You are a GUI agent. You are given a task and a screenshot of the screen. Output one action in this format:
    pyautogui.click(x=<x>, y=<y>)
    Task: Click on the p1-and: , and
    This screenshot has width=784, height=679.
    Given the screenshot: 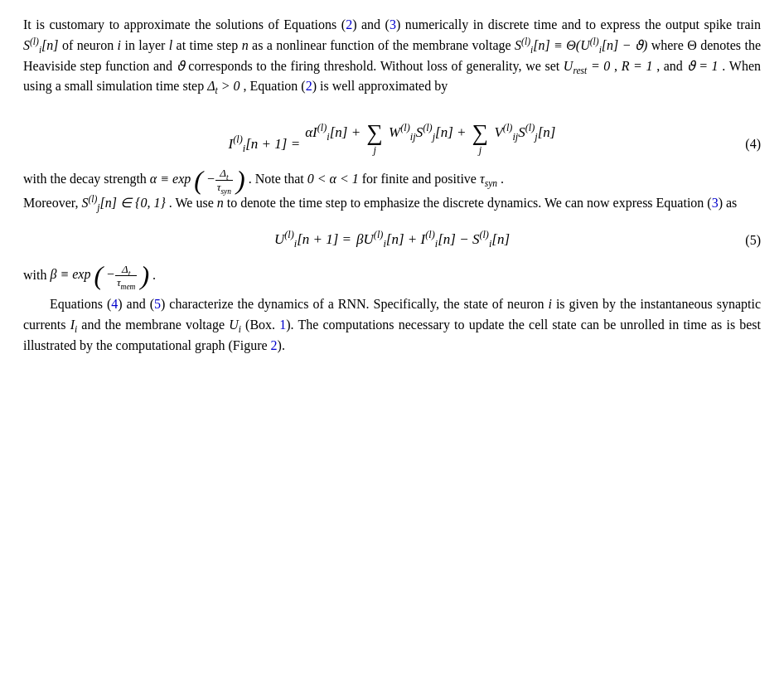 What is the action you would take?
    pyautogui.click(x=671, y=66)
    